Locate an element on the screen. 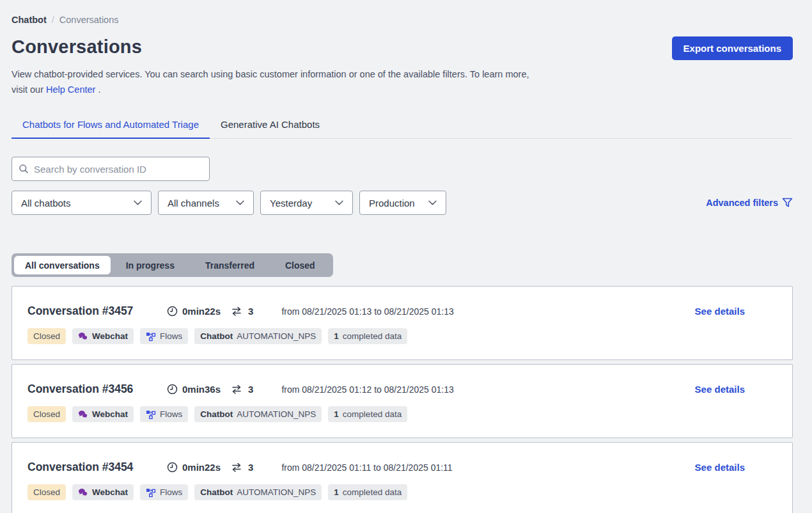  chatbot-type-tabs: Chatbots for Flows and Automated Triage … is located at coordinates (402, 125).